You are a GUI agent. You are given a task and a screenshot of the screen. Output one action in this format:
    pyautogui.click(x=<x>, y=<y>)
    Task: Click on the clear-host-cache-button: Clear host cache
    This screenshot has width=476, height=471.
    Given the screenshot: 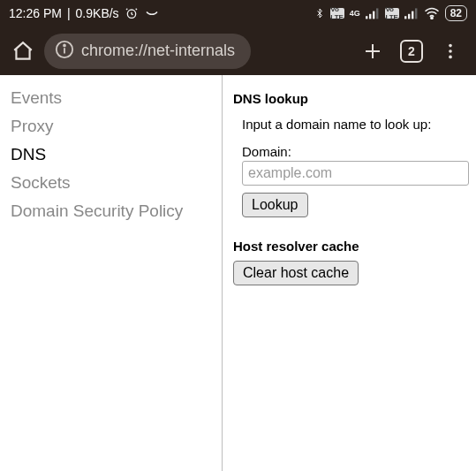 What is the action you would take?
    pyautogui.click(x=296, y=273)
    